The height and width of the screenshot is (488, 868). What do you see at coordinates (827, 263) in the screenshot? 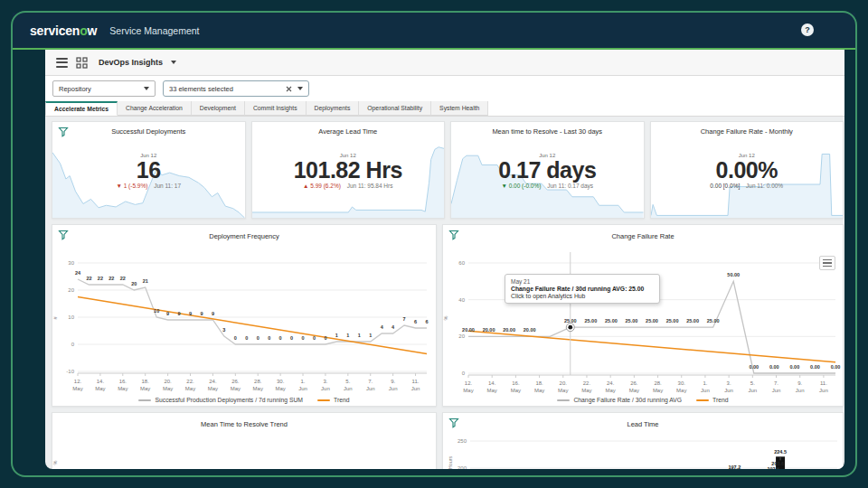
I see `chart-context-menu-icon` at bounding box center [827, 263].